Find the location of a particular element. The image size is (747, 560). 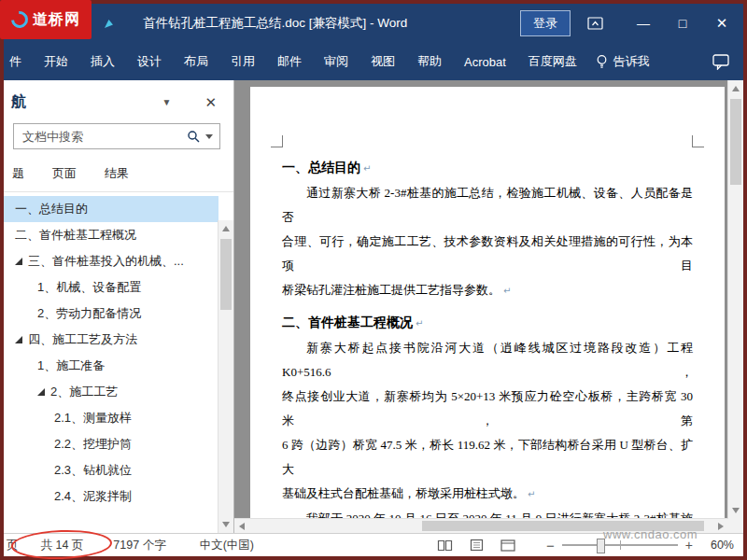

nav-scroll-down-icon is located at coordinates (226, 525).